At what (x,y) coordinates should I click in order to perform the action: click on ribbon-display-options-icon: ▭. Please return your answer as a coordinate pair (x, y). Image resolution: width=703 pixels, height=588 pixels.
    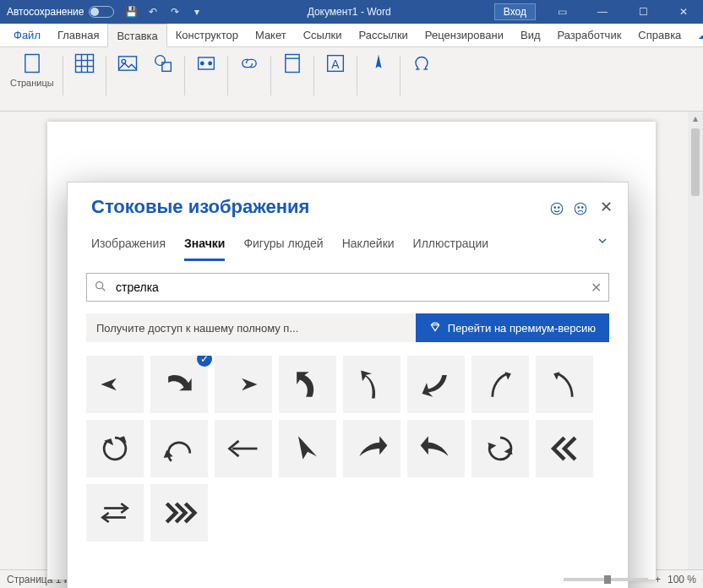
    Looking at the image, I should click on (562, 12).